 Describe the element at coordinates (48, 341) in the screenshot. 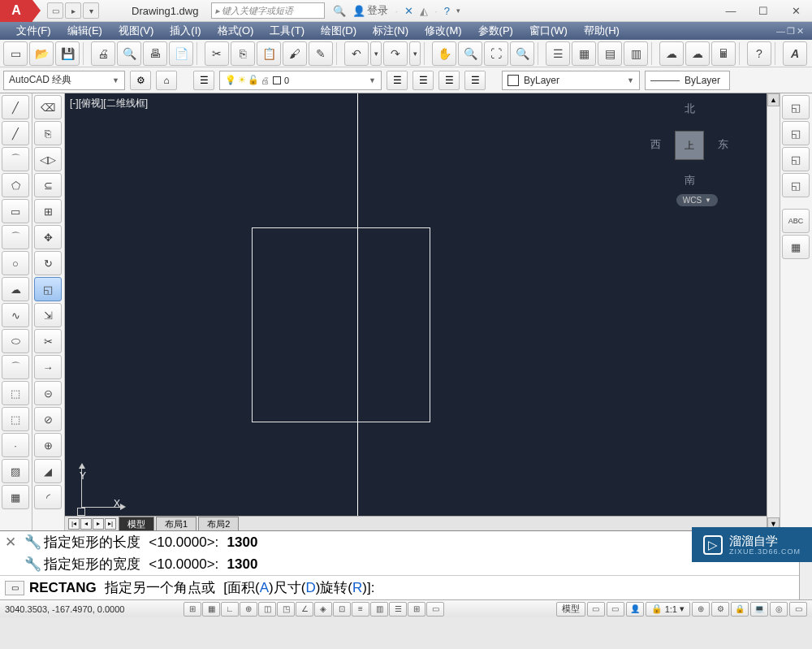

I see `trim-tool-icon: ✂` at that location.